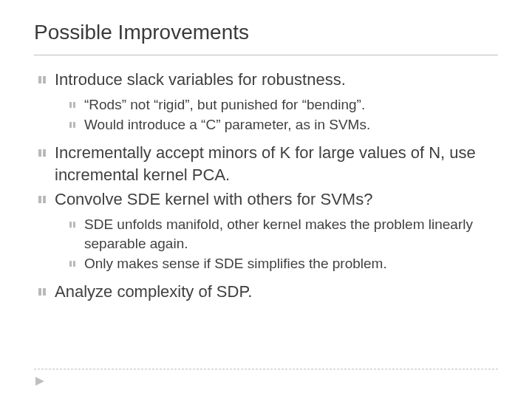  Describe the element at coordinates (236, 263) in the screenshot. I see `sub-bullet-text: Only makes sense if SDE simplifies the p…` at that location.